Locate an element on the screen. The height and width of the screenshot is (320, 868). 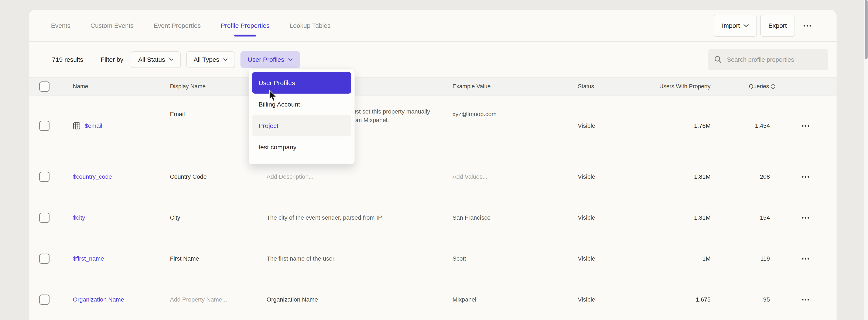
users-with-property-cell: 1.31M is located at coordinates (680, 218).